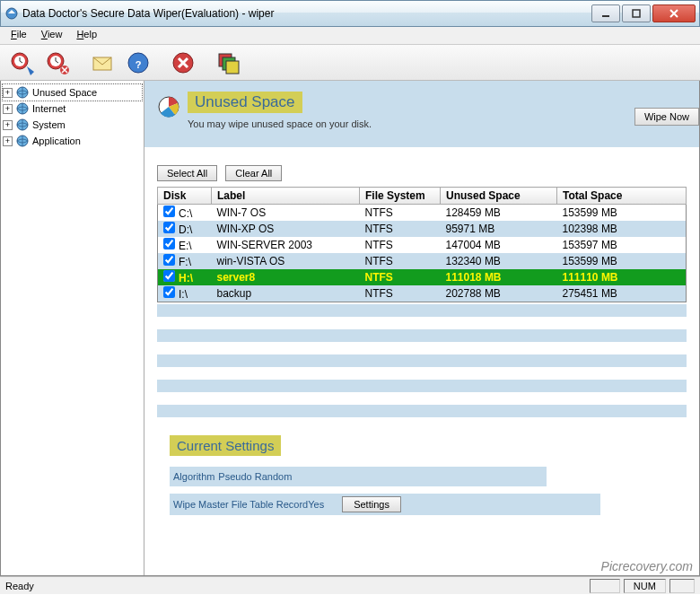 The width and height of the screenshot is (700, 595). Describe the element at coordinates (72, 109) in the screenshot. I see `tree-item-internet: +Internet` at that location.